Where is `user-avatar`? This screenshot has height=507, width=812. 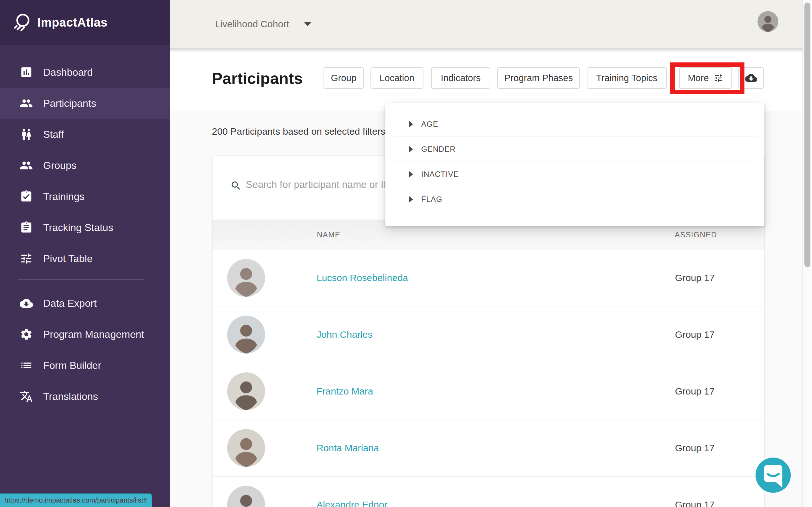 user-avatar is located at coordinates (768, 21).